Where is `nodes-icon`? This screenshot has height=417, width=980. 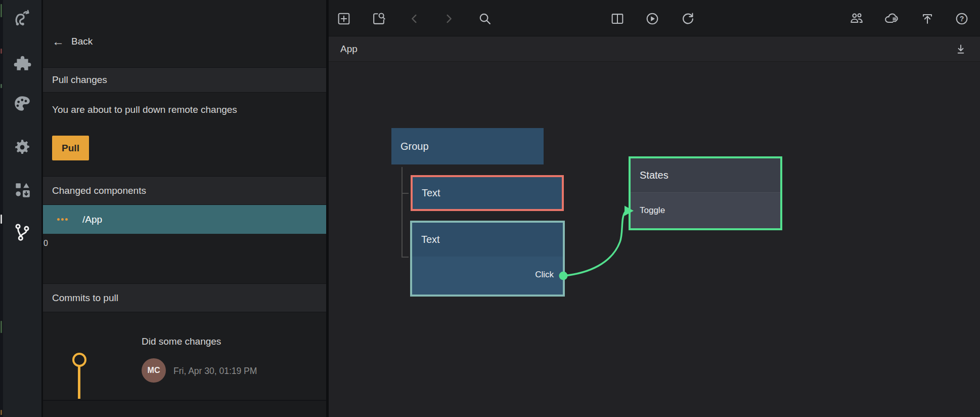 nodes-icon is located at coordinates (22, 18).